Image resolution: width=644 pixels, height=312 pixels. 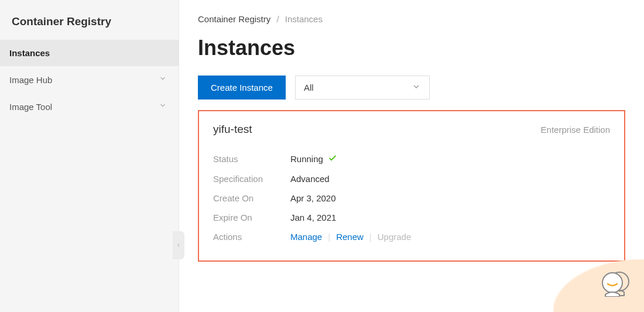 I want to click on page-title: Instances, so click(x=412, y=48).